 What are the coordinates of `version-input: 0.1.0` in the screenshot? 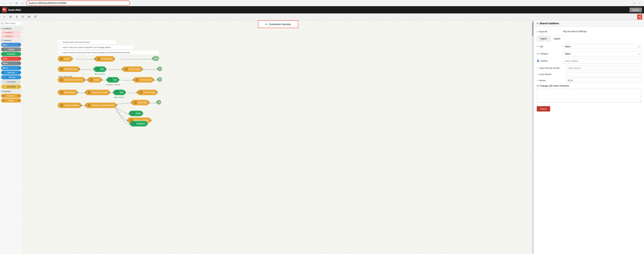 It's located at (604, 80).